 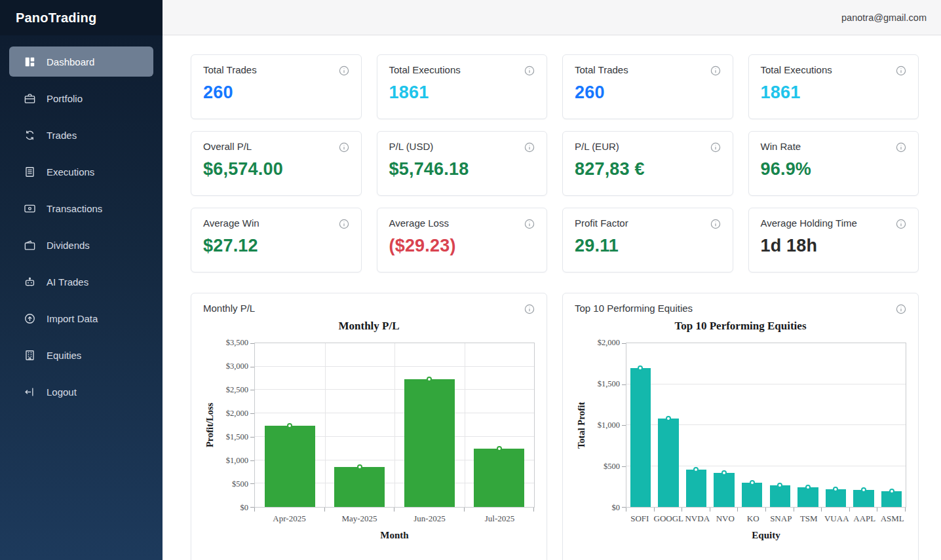 What do you see at coordinates (210, 425) in the screenshot?
I see `y-axis-label: Profit/Loss` at bounding box center [210, 425].